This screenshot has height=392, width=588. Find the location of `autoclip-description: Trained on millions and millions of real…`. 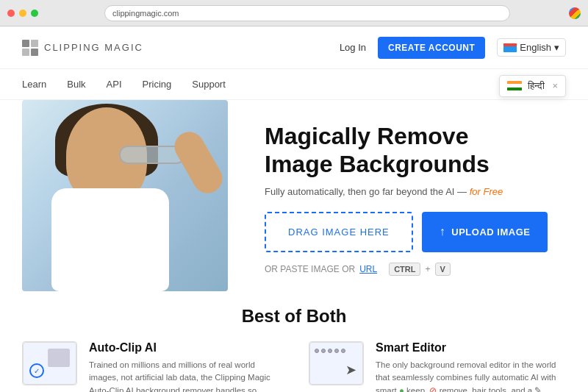

autoclip-description: Trained on millions and millions of real… is located at coordinates (184, 375).